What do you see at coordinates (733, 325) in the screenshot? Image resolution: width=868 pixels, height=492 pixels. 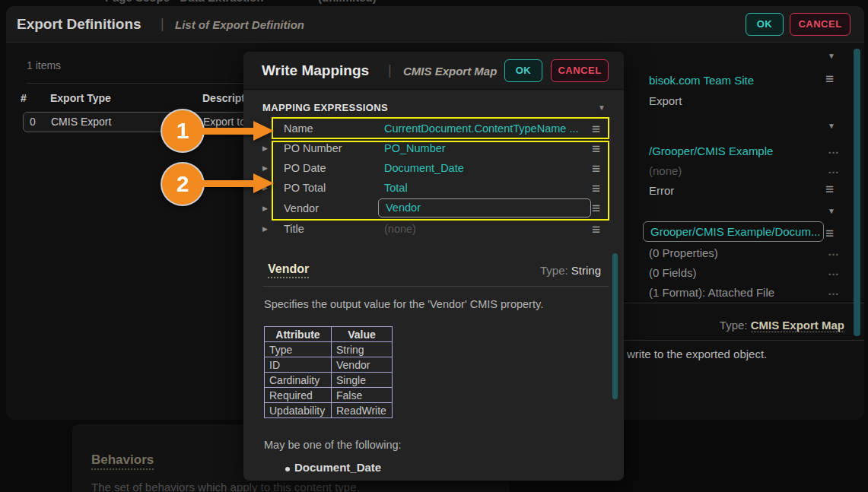 I see `type-label: Type:` at bounding box center [733, 325].